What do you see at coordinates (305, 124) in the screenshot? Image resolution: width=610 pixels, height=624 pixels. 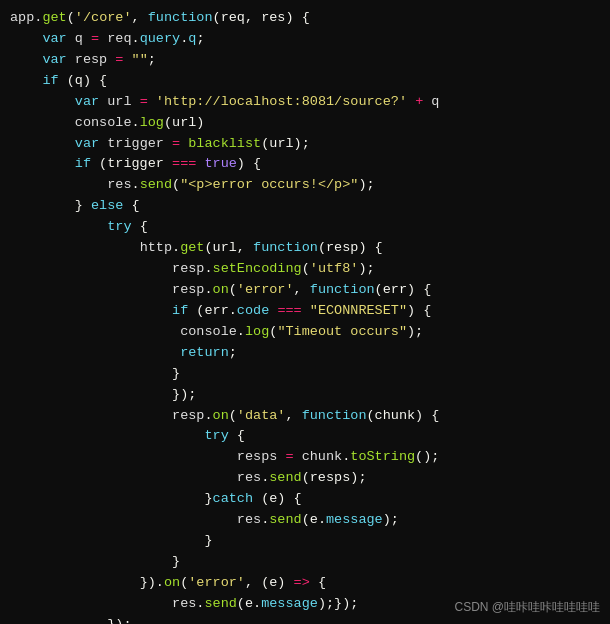 I see `code-line-6: console.log(url)` at bounding box center [305, 124].